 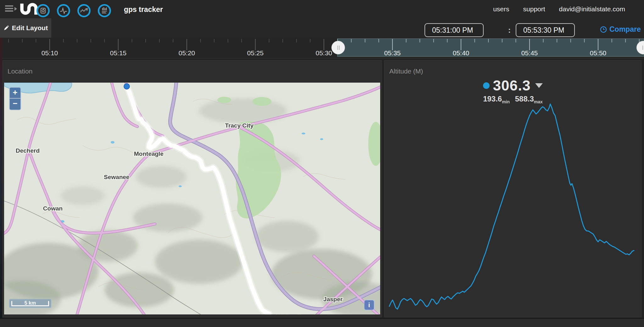 I want to click on tiles-view-button, so click(x=43, y=11).